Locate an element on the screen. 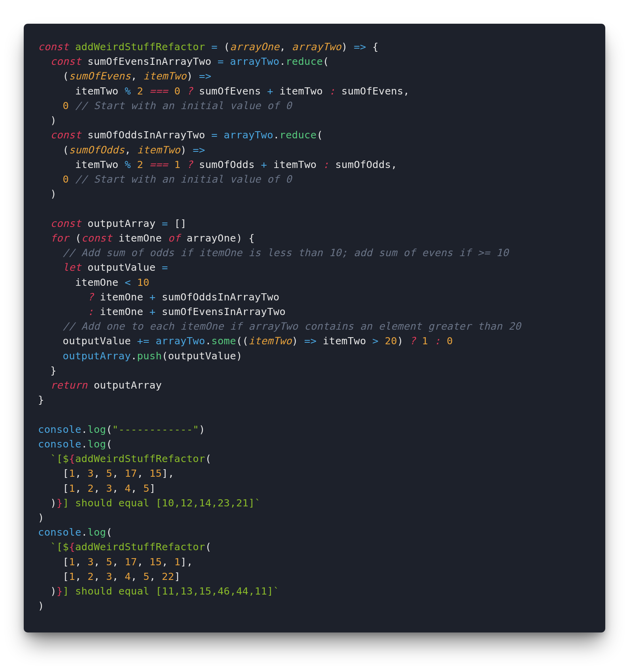 This screenshot has width=629, height=672. code-line: // Add one to each itemOne if arrayTwo c… is located at coordinates (279, 326).